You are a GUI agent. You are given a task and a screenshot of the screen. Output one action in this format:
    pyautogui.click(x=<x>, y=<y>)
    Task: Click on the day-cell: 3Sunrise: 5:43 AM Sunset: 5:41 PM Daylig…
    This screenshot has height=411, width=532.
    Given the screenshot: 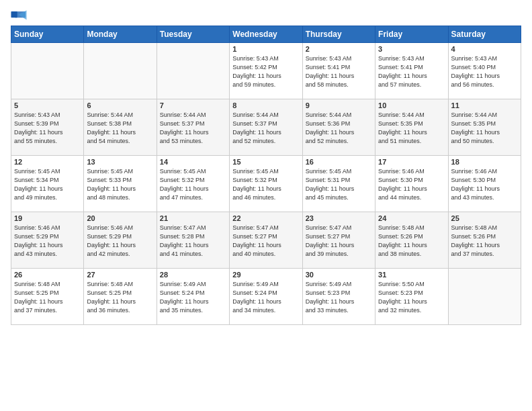 What is the action you would take?
    pyautogui.click(x=412, y=71)
    